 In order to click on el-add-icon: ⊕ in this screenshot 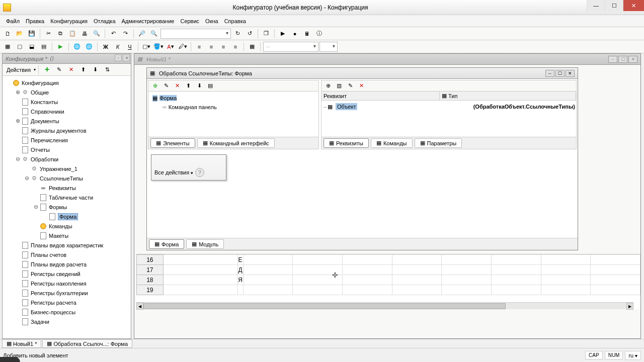, I will do `click(155, 86)`.